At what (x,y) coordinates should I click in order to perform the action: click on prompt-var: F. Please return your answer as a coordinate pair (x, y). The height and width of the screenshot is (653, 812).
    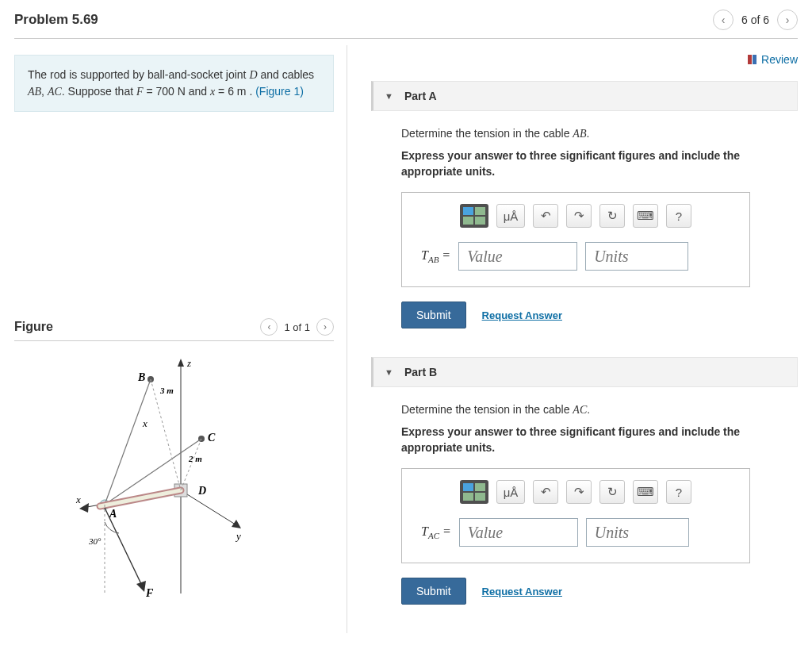
    Looking at the image, I should click on (140, 92).